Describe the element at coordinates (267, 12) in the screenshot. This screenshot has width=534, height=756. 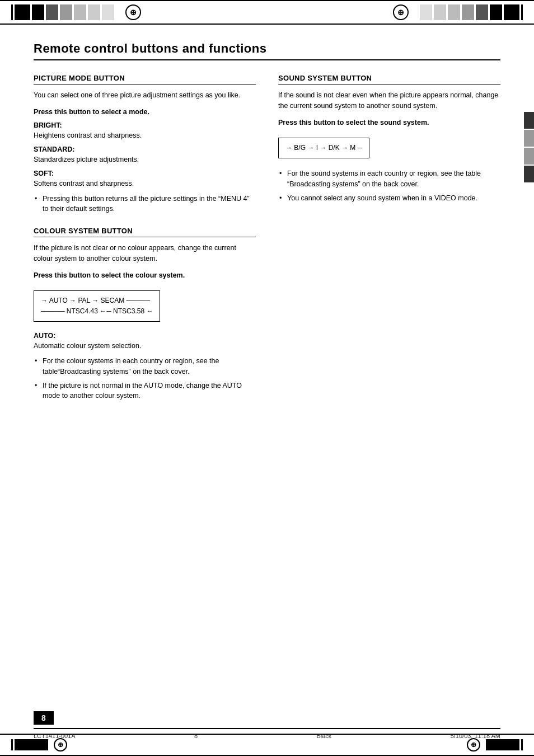
I see `top-decoration: ⊕ ⊕` at that location.